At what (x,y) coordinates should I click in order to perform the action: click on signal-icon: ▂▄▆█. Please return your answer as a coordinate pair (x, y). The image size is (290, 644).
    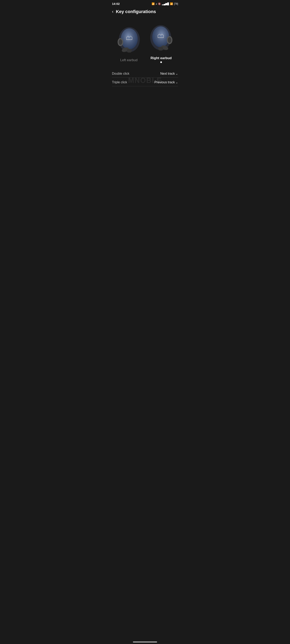
    Looking at the image, I should click on (165, 4).